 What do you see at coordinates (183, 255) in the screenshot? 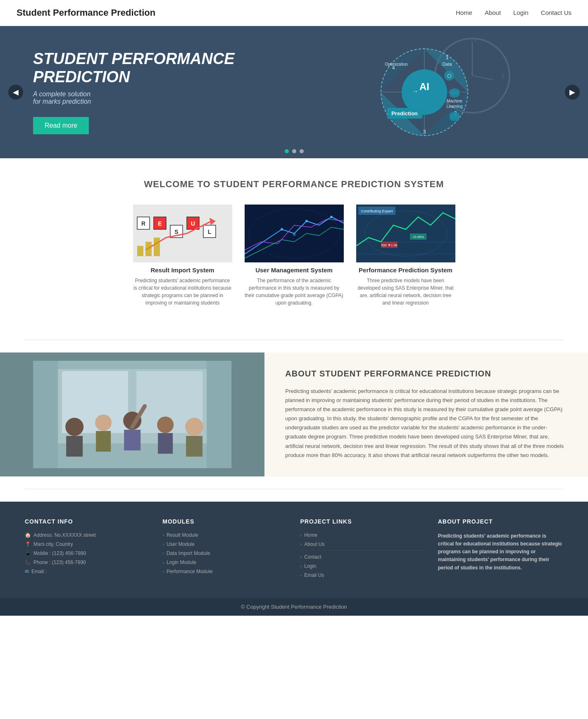
I see `card-result: R E S U L Result Import System Predictin…` at bounding box center [183, 255].